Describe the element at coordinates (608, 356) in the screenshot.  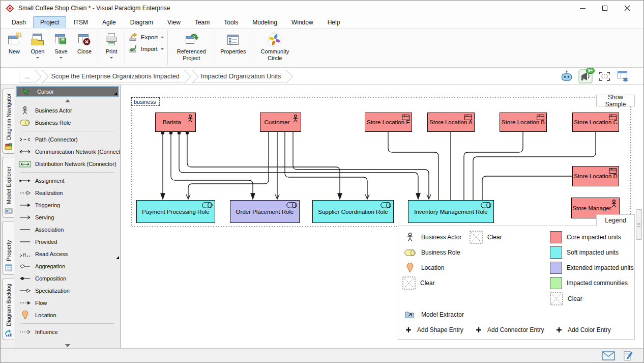
I see `messages-button` at that location.